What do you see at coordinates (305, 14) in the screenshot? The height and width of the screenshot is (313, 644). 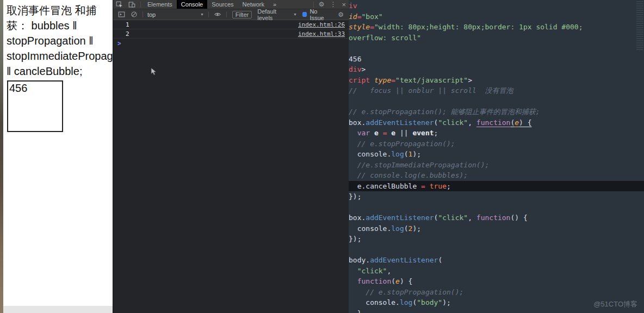 I see `issue-square-icon` at bounding box center [305, 14].